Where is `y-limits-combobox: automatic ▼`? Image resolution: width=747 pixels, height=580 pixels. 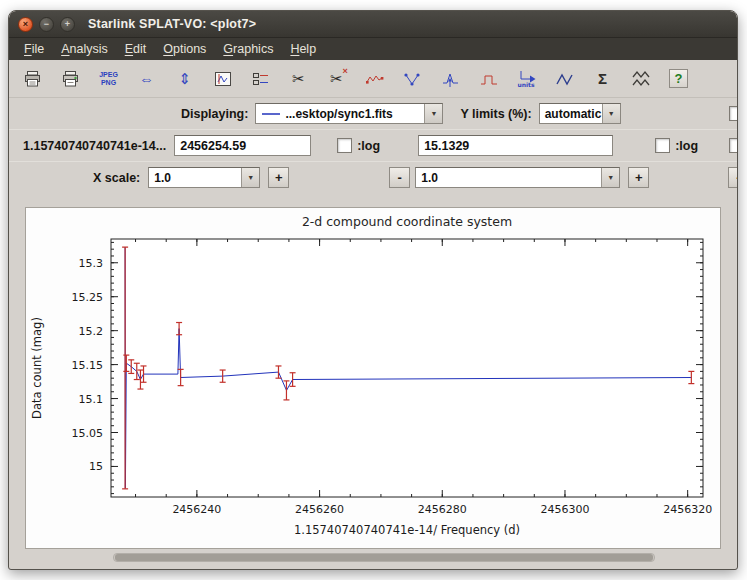
y-limits-combobox: automatic ▼ is located at coordinates (580, 114).